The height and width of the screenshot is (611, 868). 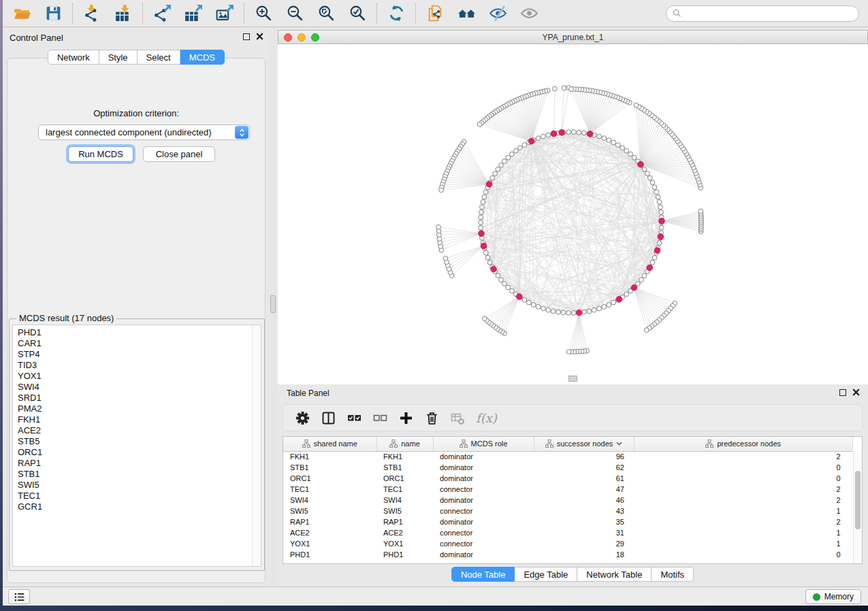 I want to click on add-row-button, so click(x=406, y=418).